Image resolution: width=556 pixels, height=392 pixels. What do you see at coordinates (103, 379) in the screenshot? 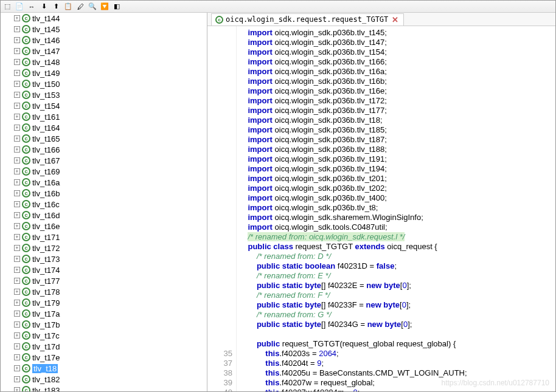
I see `tree-item-tlv_t182: +ctlv_t182` at bounding box center [103, 379].